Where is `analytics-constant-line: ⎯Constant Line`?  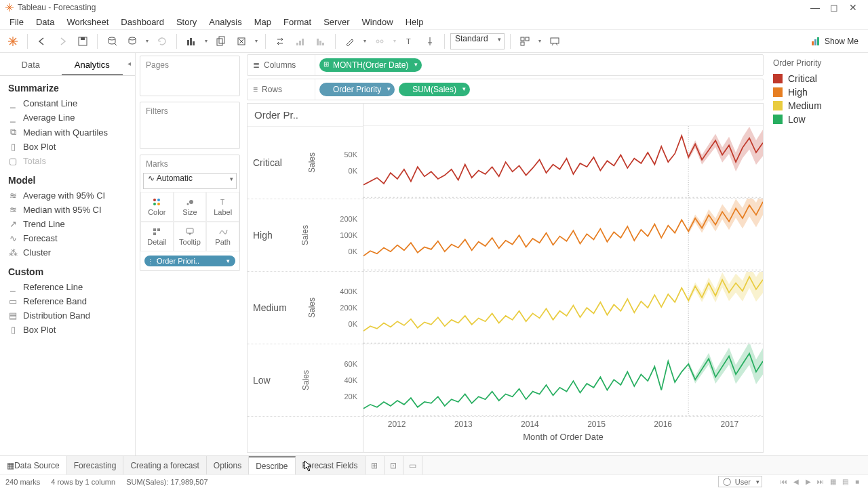 analytics-constant-line: ⎯Constant Line is located at coordinates (68, 103).